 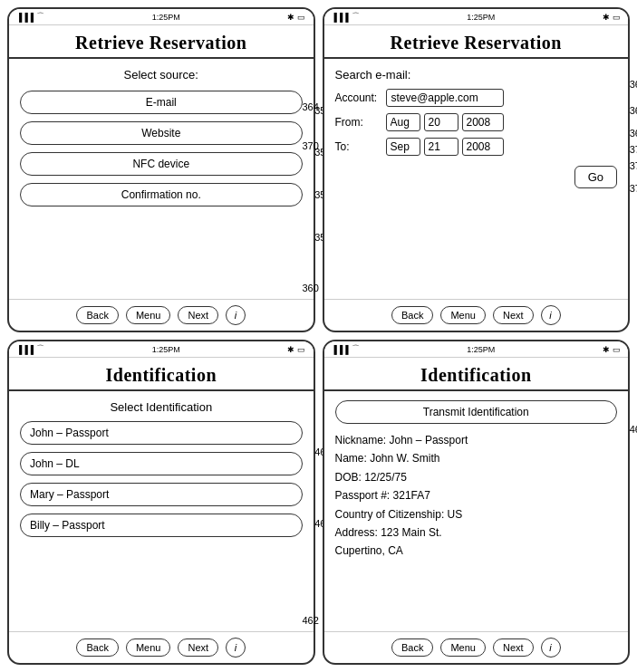 I want to click on annotation-376: 376, so click(x=633, y=188).